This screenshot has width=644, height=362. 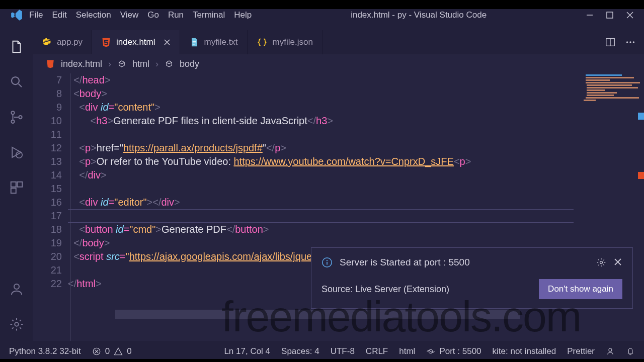 What do you see at coordinates (356, 94) in the screenshot?
I see `code-line: <body>` at bounding box center [356, 94].